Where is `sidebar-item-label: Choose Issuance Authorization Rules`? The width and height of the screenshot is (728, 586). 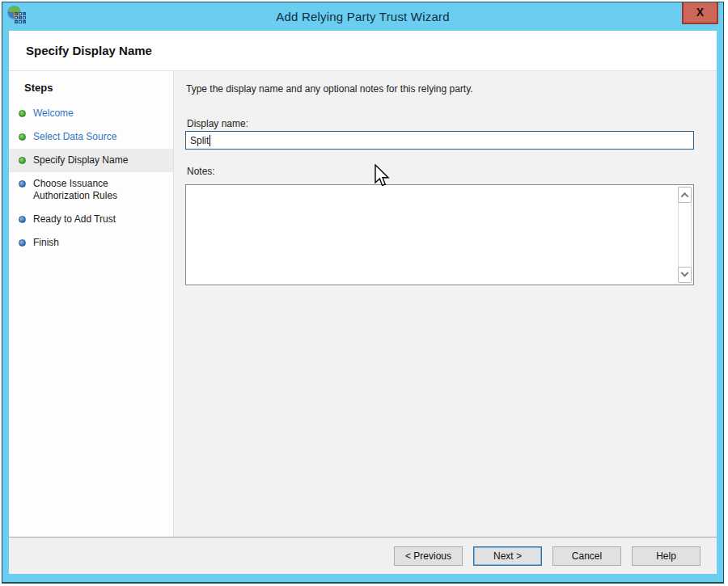
sidebar-item-label: Choose Issuance Authorization Rules is located at coordinates (98, 190).